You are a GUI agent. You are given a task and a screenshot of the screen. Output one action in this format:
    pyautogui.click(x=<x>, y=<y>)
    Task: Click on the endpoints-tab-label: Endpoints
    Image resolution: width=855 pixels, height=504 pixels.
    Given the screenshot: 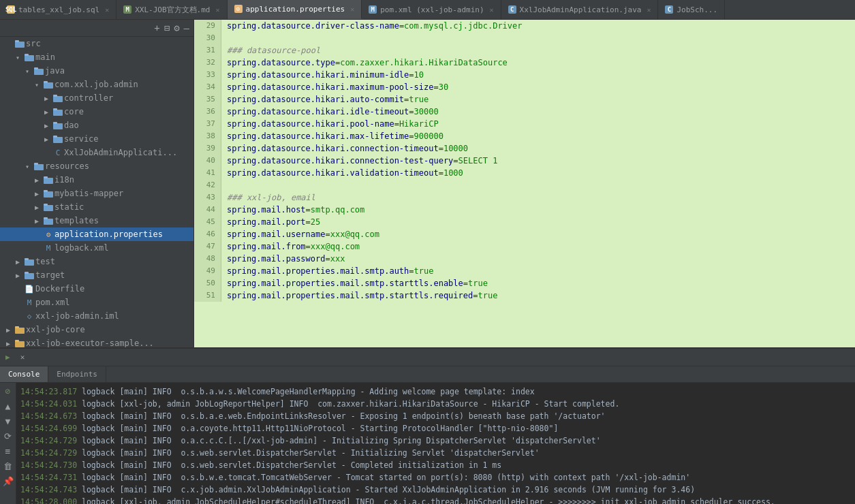 What is the action you would take?
    pyautogui.click(x=77, y=375)
    